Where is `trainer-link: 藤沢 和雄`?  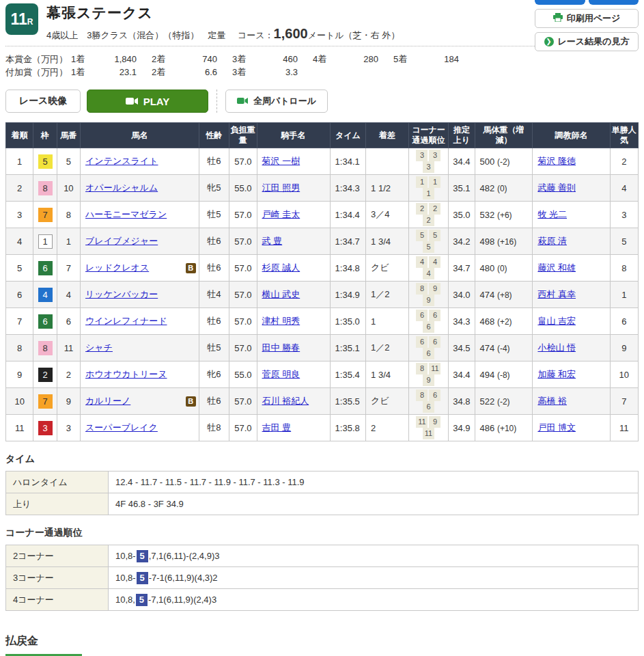
trainer-link: 藤沢 和雄 is located at coordinates (557, 268).